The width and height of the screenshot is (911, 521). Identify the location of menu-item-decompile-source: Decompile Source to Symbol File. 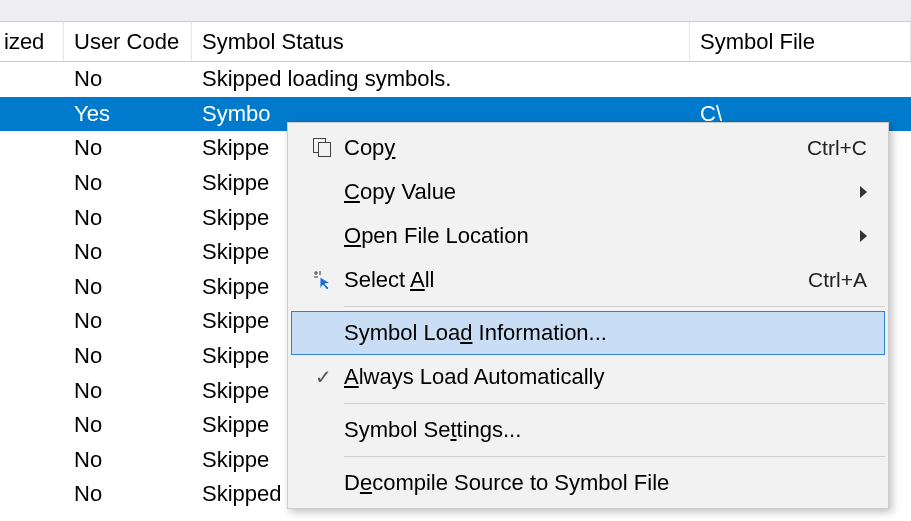
(588, 483).